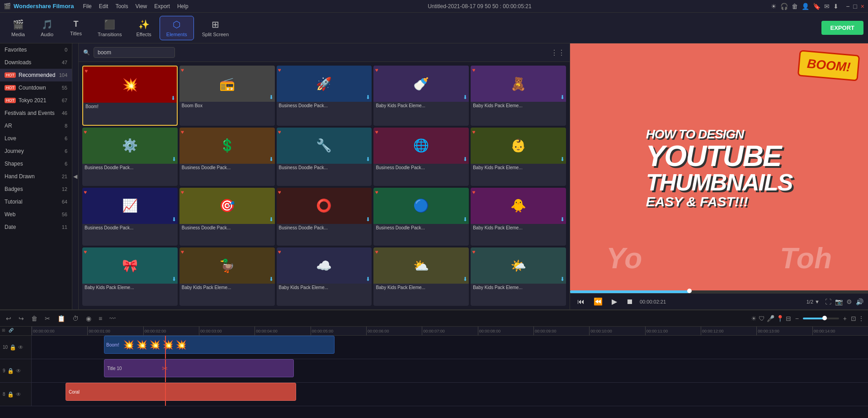  What do you see at coordinates (162, 6) in the screenshot?
I see `menu-export: Export` at bounding box center [162, 6].